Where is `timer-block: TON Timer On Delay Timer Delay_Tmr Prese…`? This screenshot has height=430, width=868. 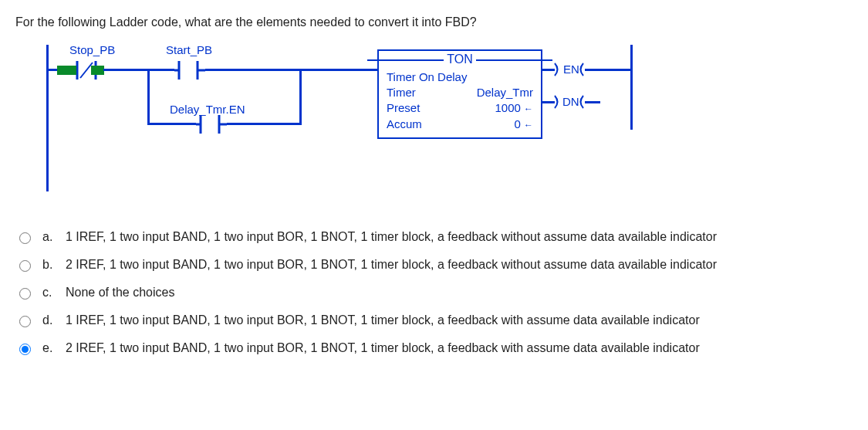 timer-block: TON Timer On Delay Timer Delay_Tmr Prese… is located at coordinates (460, 94).